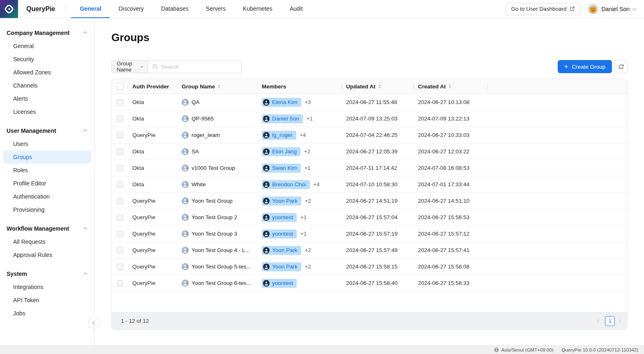 This screenshot has width=644, height=354. What do you see at coordinates (47, 313) in the screenshot?
I see `sidebar-item-jobs: Jobs` at bounding box center [47, 313].